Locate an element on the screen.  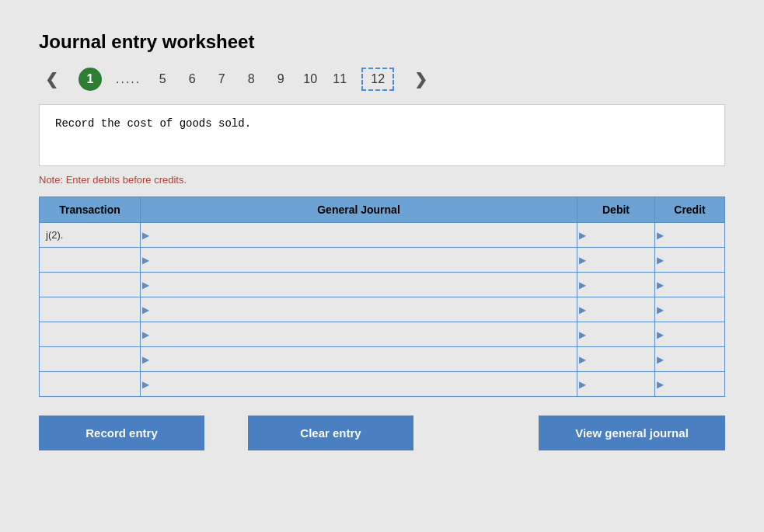
col-header-journal: General Journal is located at coordinates (359, 210).